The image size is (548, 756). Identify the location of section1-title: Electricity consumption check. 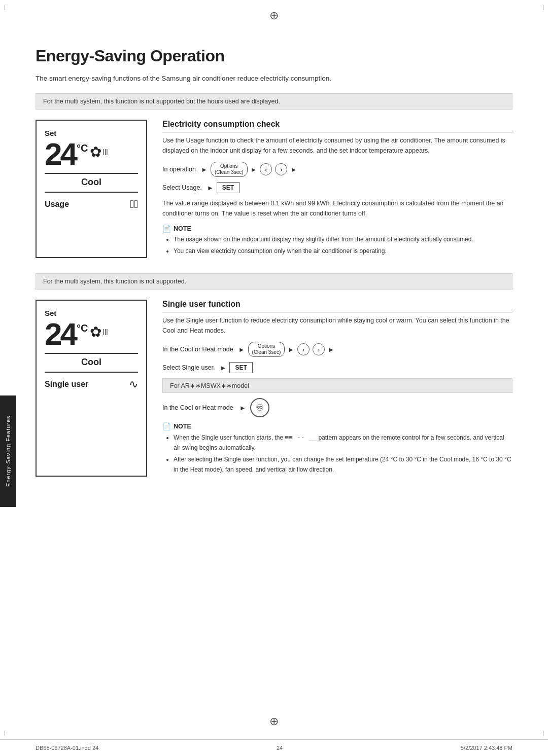
(337, 126).